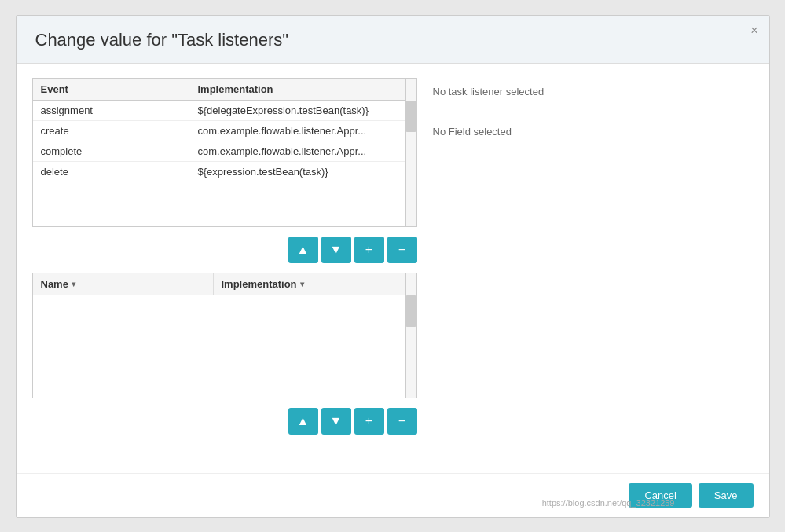 The image size is (785, 532). I want to click on listeners-add-button: +, so click(369, 250).